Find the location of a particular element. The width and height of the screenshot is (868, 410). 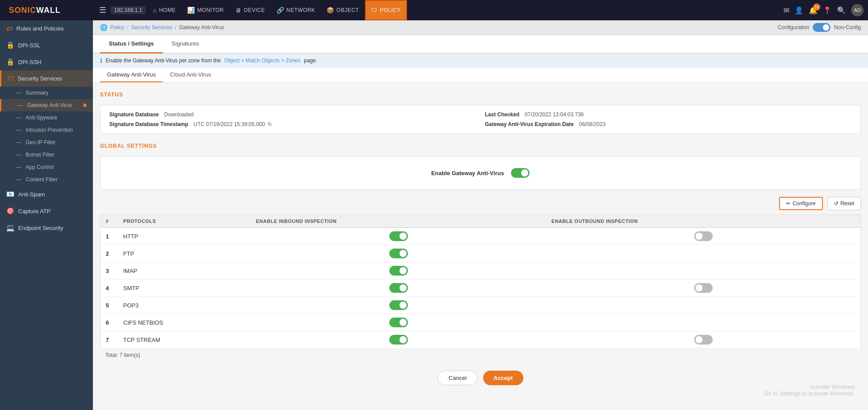

row-num: 3 is located at coordinates (109, 271).